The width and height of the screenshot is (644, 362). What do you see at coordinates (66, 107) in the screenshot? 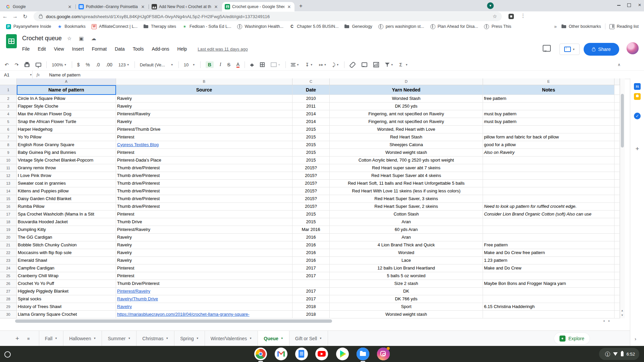
I see `cell: Flapper Style Cloche` at bounding box center [66, 107].